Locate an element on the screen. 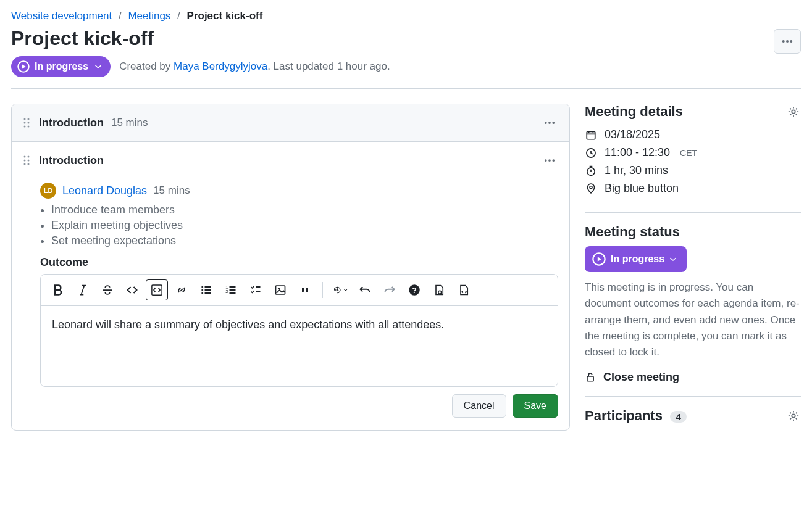  sidebar-participants-heading: Participants is located at coordinates (624, 416).